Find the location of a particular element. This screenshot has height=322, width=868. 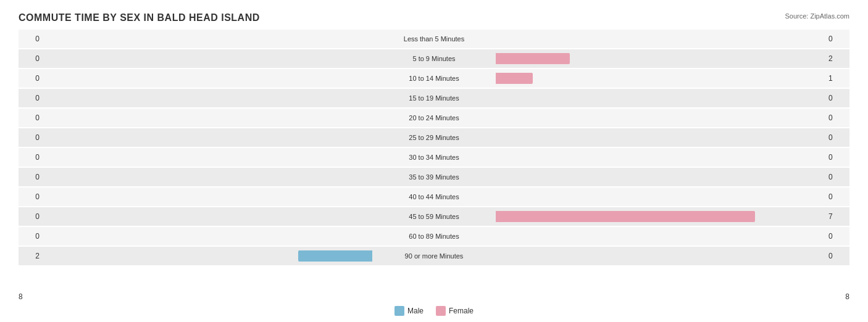

bottom-axis: 8 8 is located at coordinates (434, 297).